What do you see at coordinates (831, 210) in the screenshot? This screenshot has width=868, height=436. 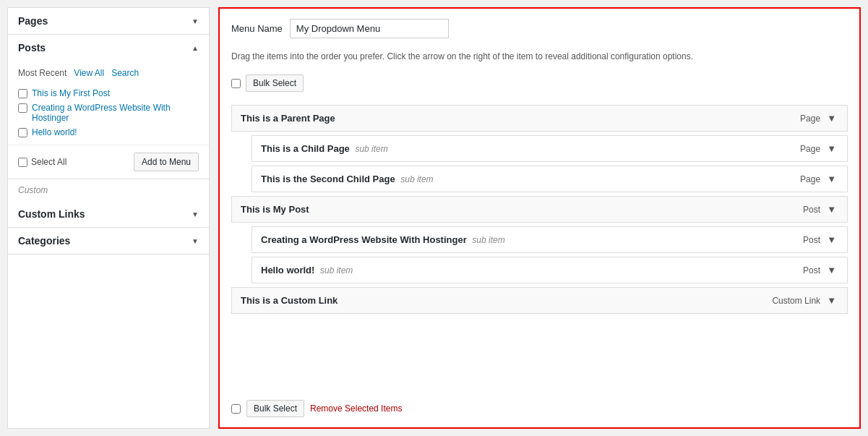 I see `menu-item-4-chevron: ▼` at bounding box center [831, 210].